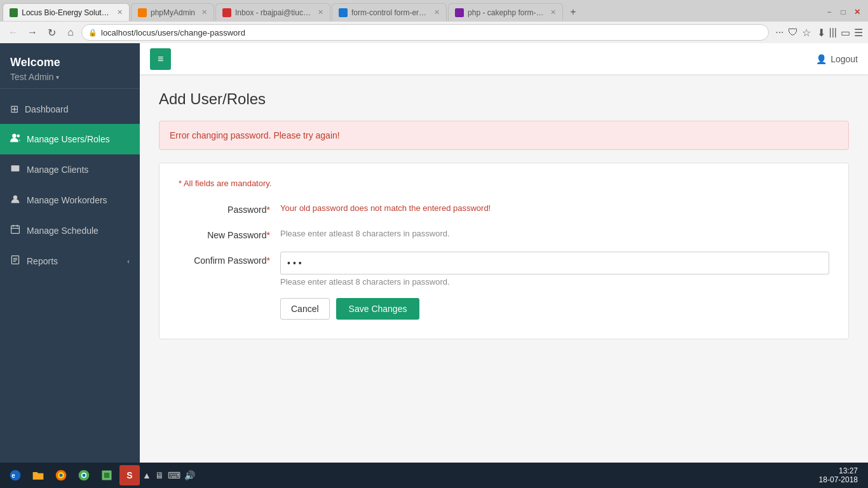 The image size is (868, 488). Describe the element at coordinates (779, 32) in the screenshot. I see `more-options-button: ···` at that location.